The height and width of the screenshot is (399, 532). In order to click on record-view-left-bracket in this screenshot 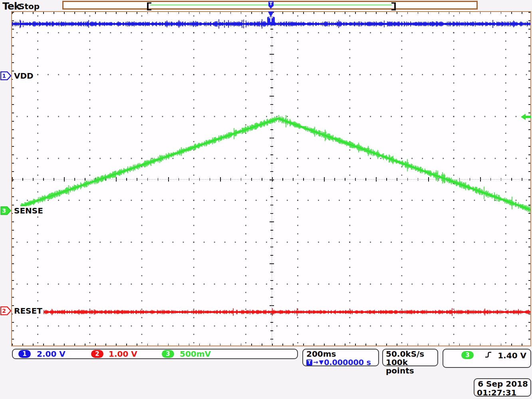, I will do `click(149, 6)`.